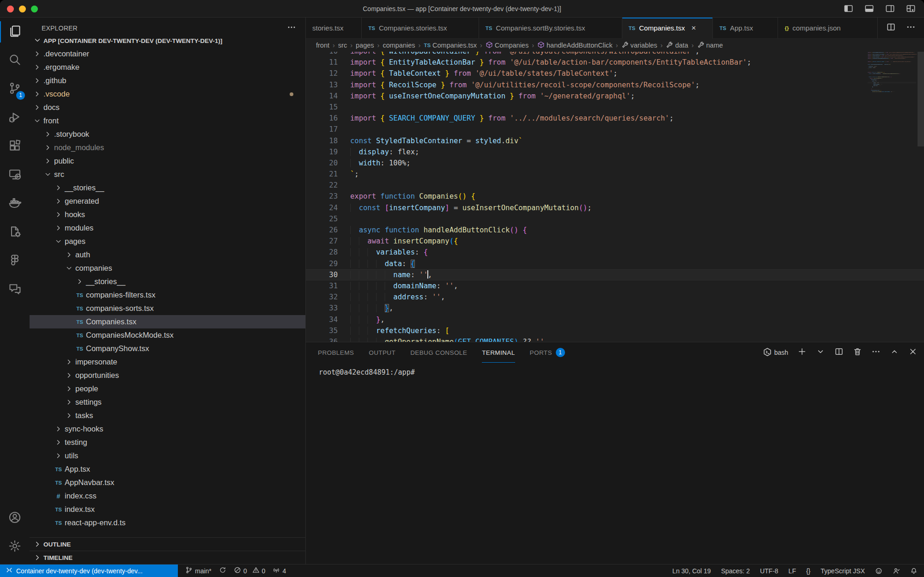 The height and width of the screenshot is (577, 924). Describe the element at coordinates (167, 255) in the screenshot. I see `tree-item-auth: auth` at that location.